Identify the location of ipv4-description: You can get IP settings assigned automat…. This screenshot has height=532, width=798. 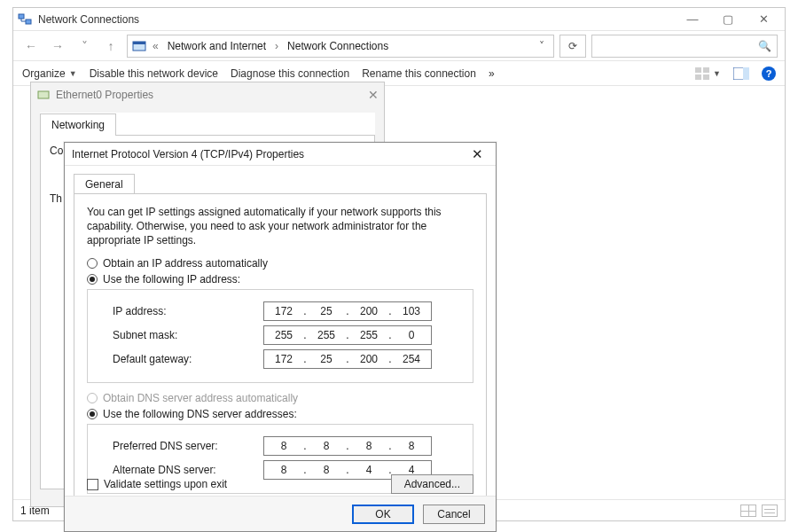
(280, 227).